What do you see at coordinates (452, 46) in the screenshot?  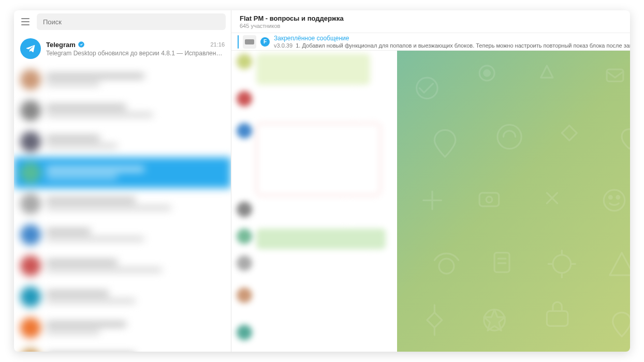 I see `pinned-preview: v3.0.39 1. Добавил новый функционал для …` at bounding box center [452, 46].